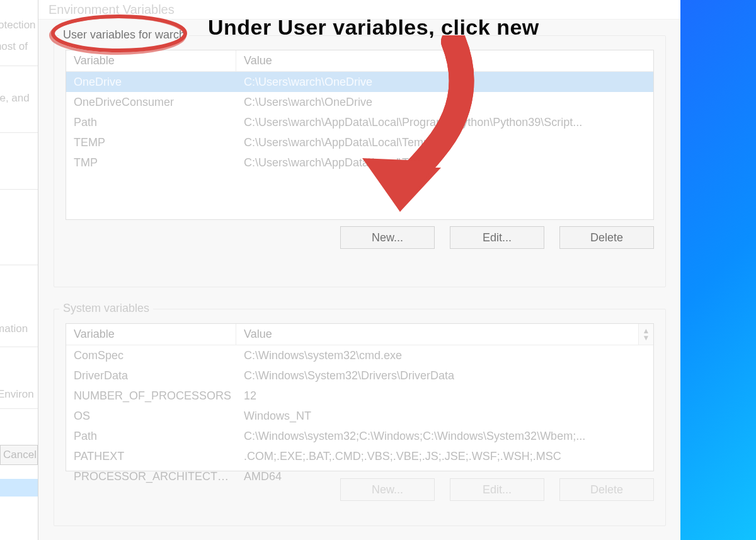 This screenshot has height=540, width=756. Describe the element at coordinates (151, 396) in the screenshot. I see `cell-variable: NUMBER_OF_PROCESSORS` at that location.